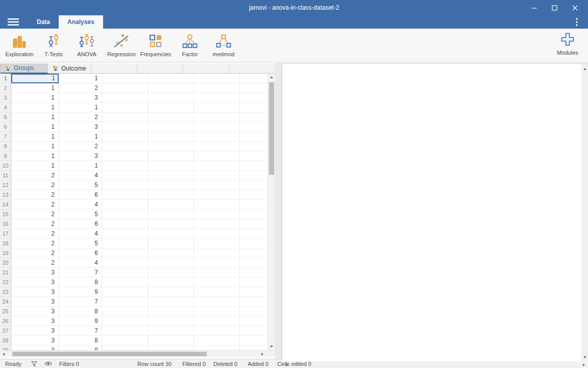 The height and width of the screenshot is (368, 588). I want to click on row-number: 23, so click(6, 292).